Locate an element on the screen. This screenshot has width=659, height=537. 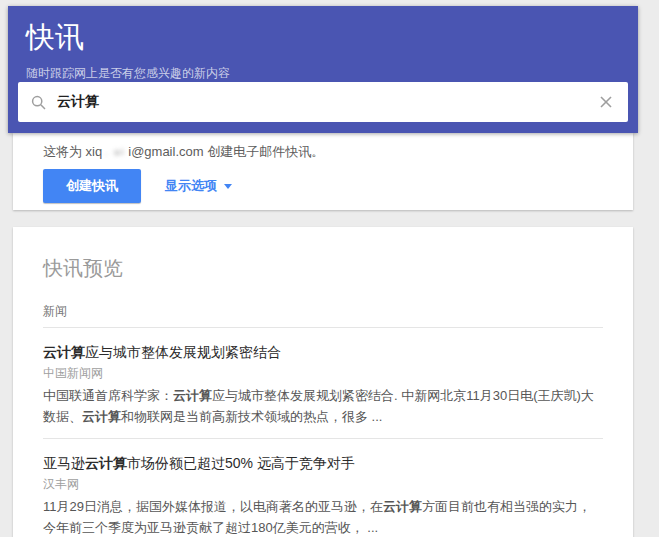
page-title: 快讯 is located at coordinates (327, 38).